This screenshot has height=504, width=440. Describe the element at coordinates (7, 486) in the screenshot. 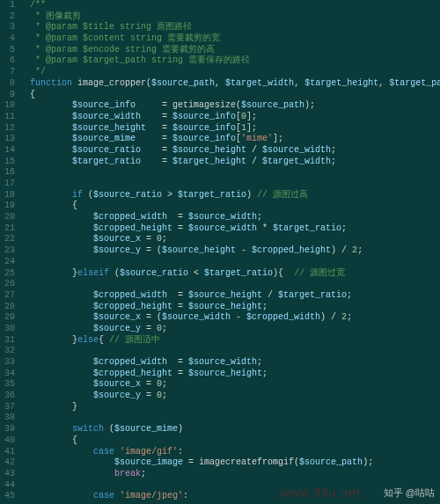

I see `line-number: 44` at that location.